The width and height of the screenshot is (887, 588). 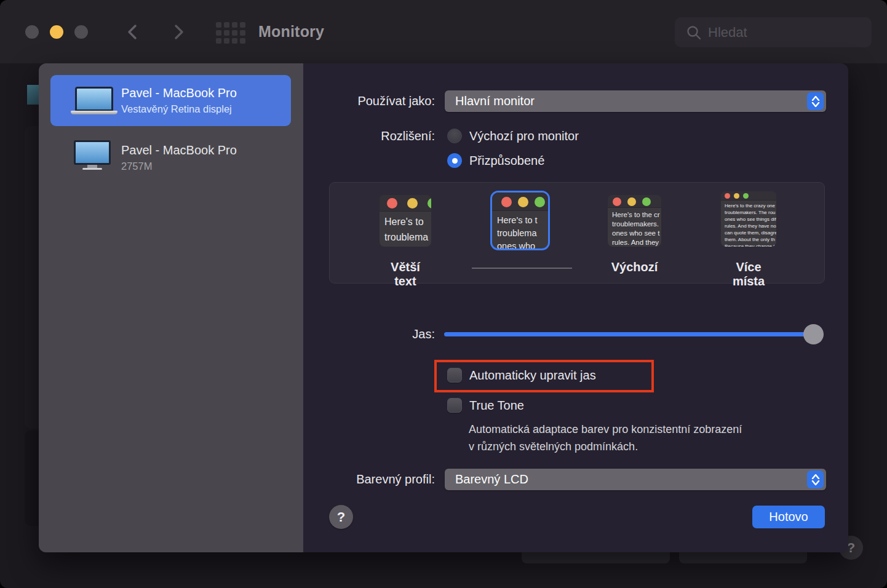 I want to click on use-as-dropdown: Hlavní monitor, so click(x=635, y=101).